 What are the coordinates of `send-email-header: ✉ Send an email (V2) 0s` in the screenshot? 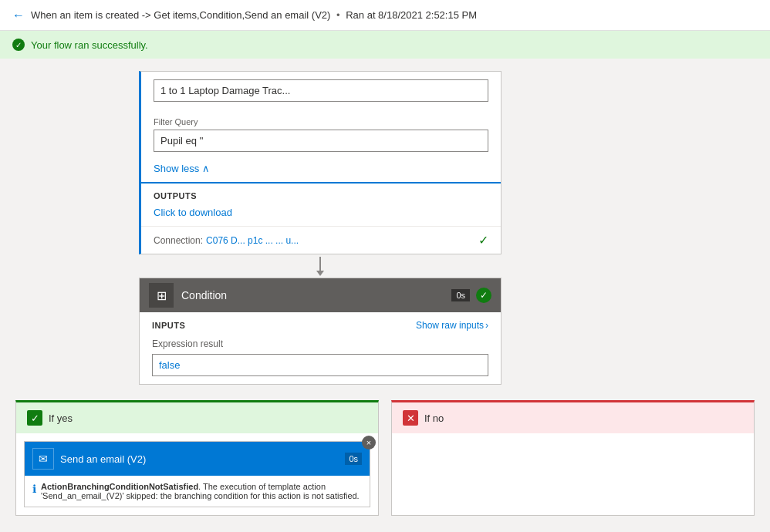 It's located at (198, 459).